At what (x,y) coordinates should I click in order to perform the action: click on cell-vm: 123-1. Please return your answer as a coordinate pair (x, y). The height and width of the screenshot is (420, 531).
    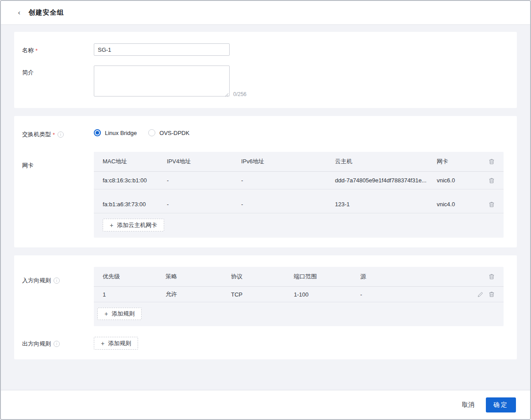
    Looking at the image, I should click on (386, 204).